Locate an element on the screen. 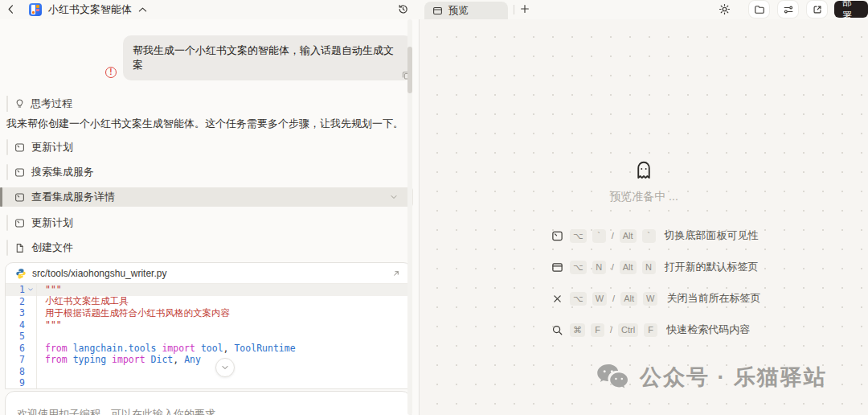  keycap: Ctrl is located at coordinates (628, 330).